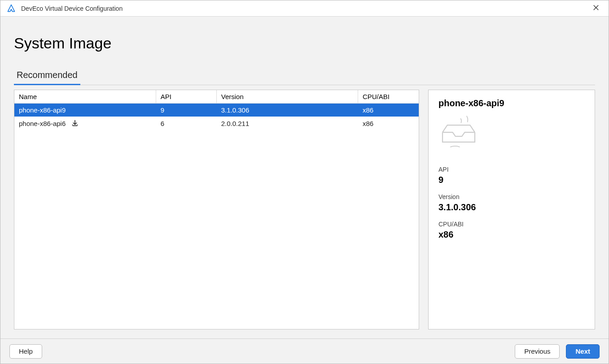 The height and width of the screenshot is (364, 609). What do you see at coordinates (512, 169) in the screenshot?
I see `detail-api-label: API` at bounding box center [512, 169].